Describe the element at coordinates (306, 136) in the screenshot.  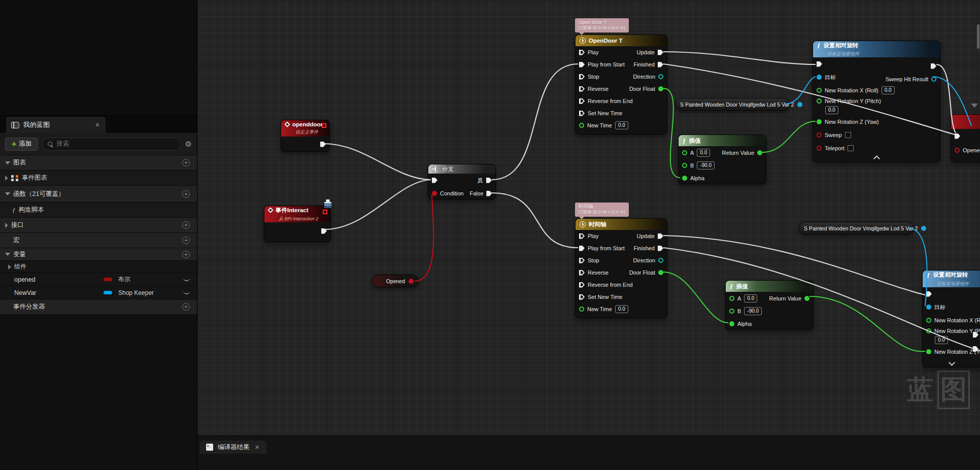
I see `custom-event-node-openddoor: openddoor 自定义事件` at that location.